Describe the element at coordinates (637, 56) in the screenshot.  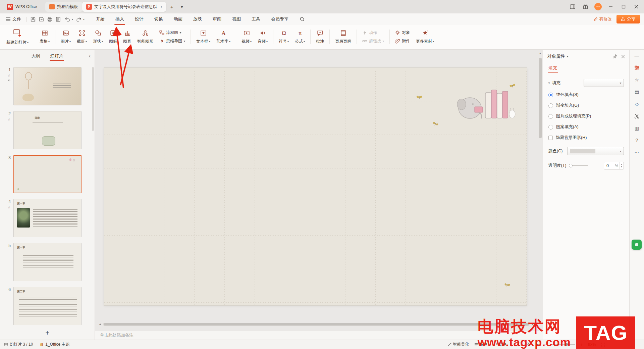
I see `collapse-strip-icon: —` at that location.